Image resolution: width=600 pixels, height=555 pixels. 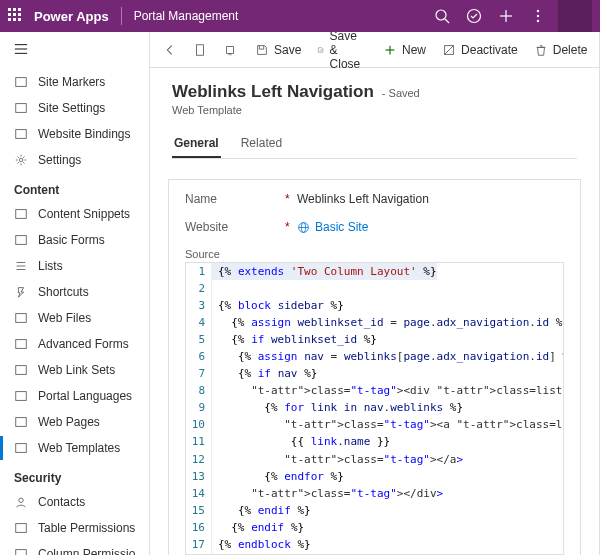 I want to click on nav-item: Shortcuts, so click(x=74, y=292).